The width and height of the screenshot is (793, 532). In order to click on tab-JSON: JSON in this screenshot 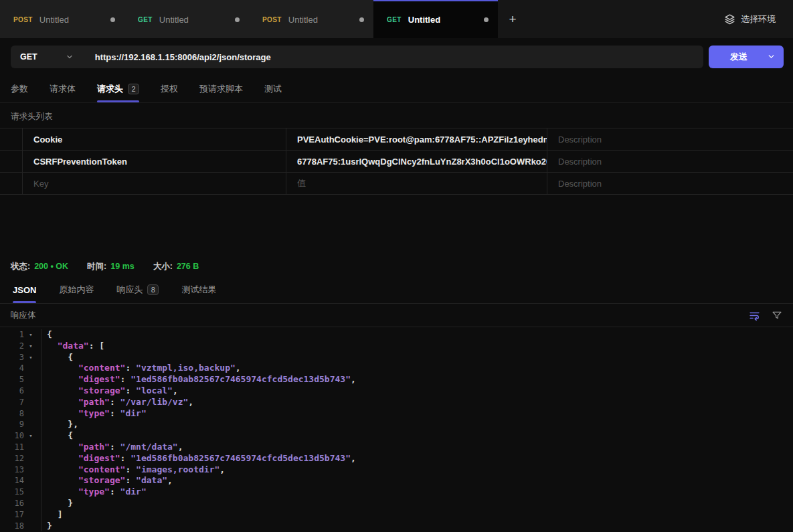, I will do `click(24, 290)`.